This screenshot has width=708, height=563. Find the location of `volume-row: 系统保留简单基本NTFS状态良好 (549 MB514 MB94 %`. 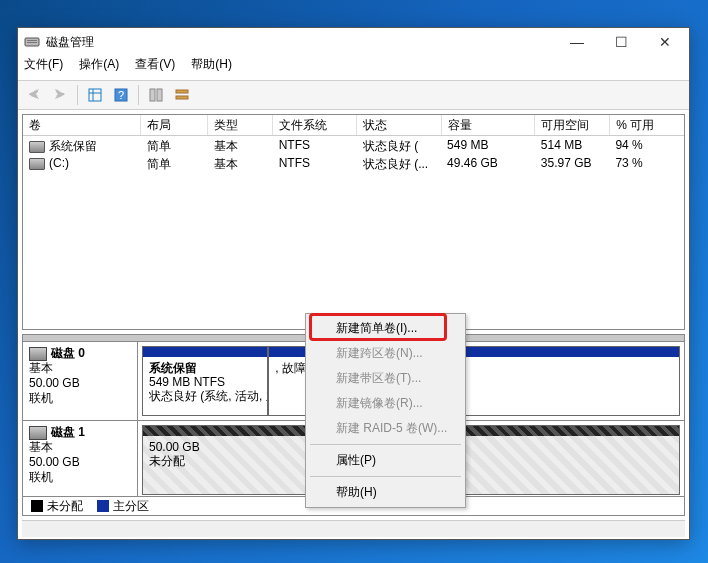

volume-row: 系统保留简单基本NTFS状态良好 (549 MB514 MB94 % is located at coordinates (354, 145).